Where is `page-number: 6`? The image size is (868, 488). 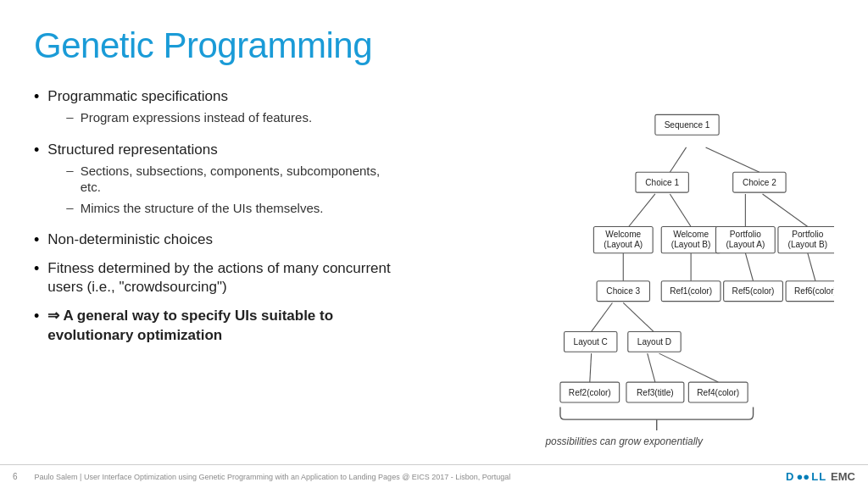
page-number: 6 is located at coordinates (15, 476).